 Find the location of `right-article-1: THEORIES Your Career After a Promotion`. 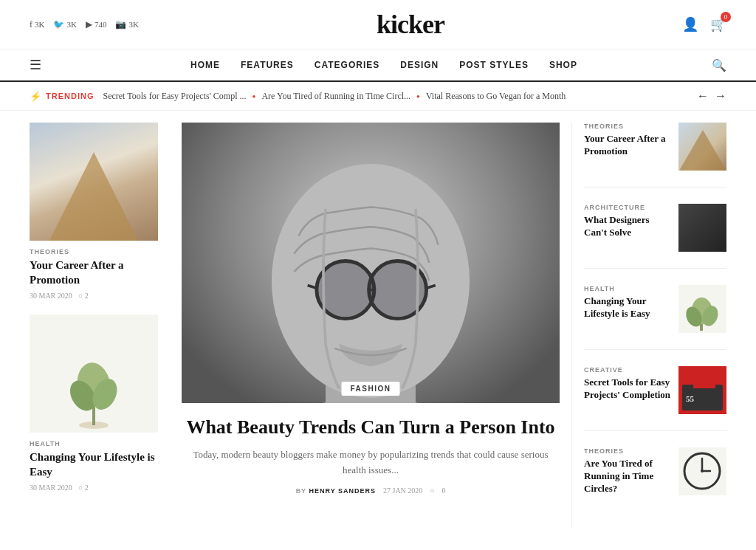

right-article-1: THEORIES Your Career After a Promotion is located at coordinates (656, 155).